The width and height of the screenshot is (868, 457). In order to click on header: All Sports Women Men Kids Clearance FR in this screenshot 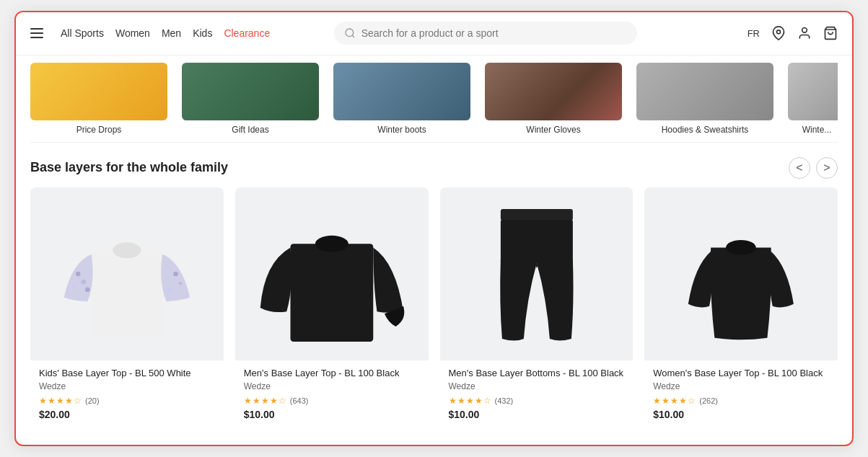, I will do `click(434, 34)`.